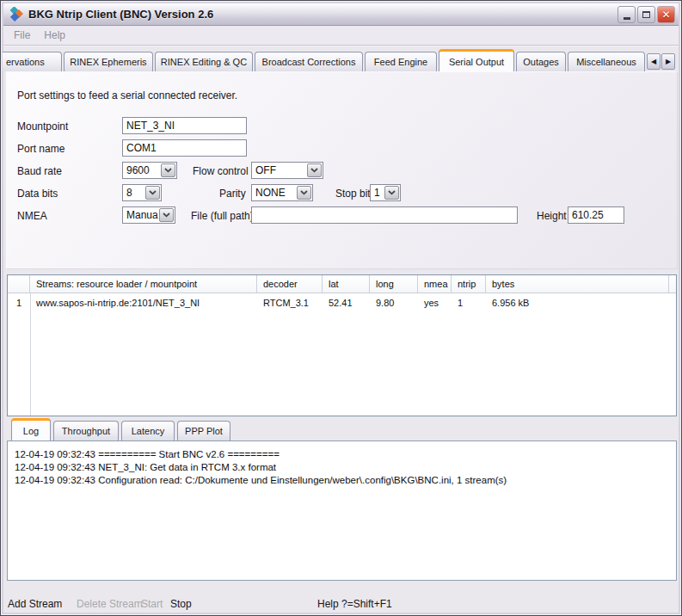 This screenshot has width=682, height=616. Describe the element at coordinates (647, 15) in the screenshot. I see `maximize-button` at that location.